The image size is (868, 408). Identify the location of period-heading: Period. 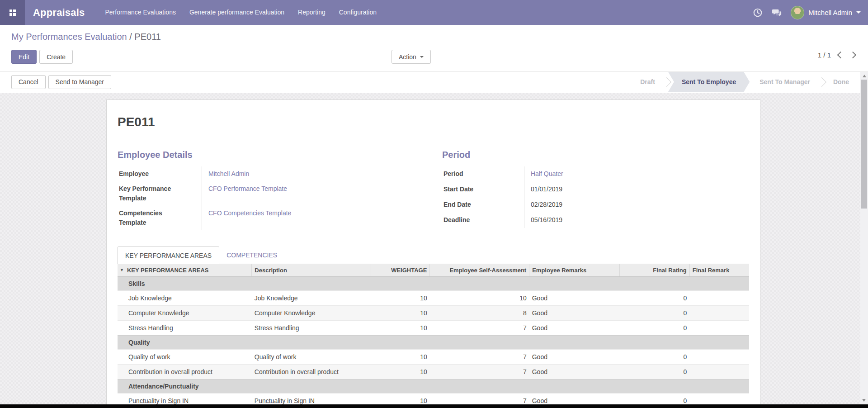
(596, 155).